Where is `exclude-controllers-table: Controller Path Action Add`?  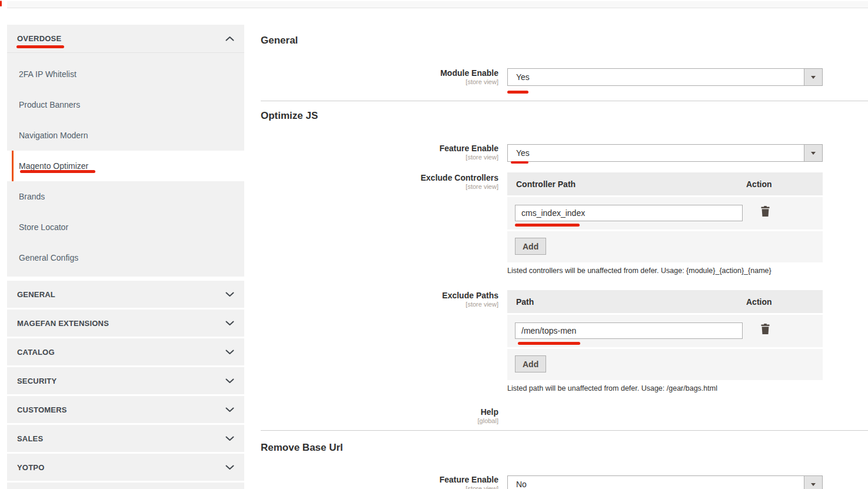 exclude-controllers-table: Controller Path Action Add is located at coordinates (665, 218).